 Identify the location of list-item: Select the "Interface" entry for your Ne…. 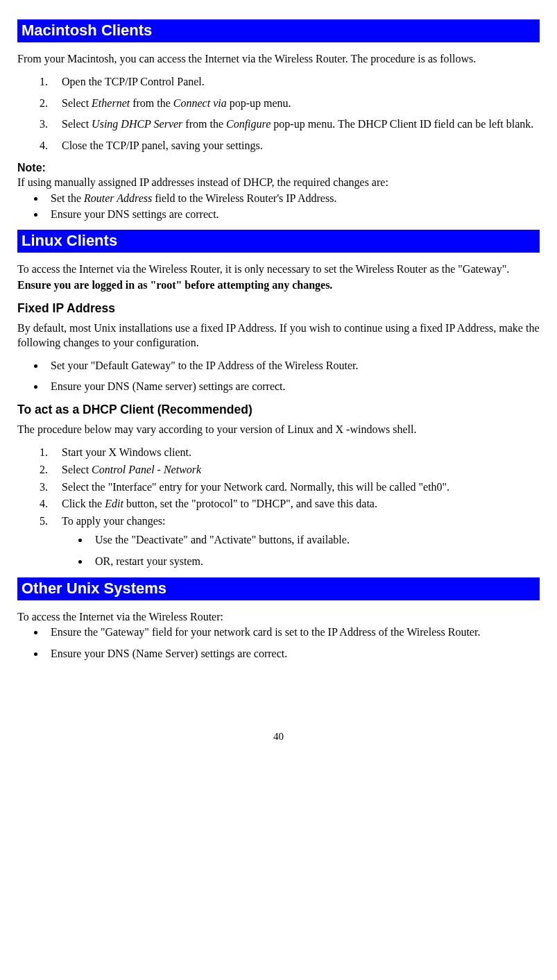
(295, 487).